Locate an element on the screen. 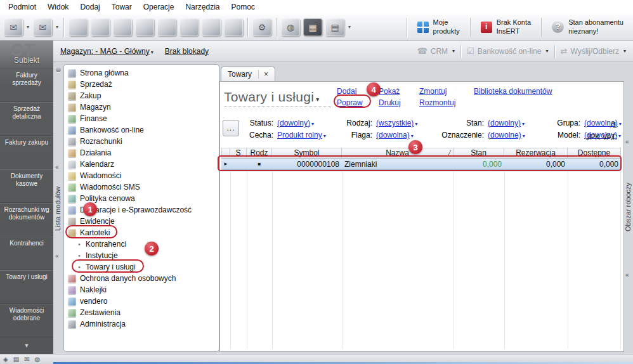  web-globe-icon: ◍ is located at coordinates (290, 27).